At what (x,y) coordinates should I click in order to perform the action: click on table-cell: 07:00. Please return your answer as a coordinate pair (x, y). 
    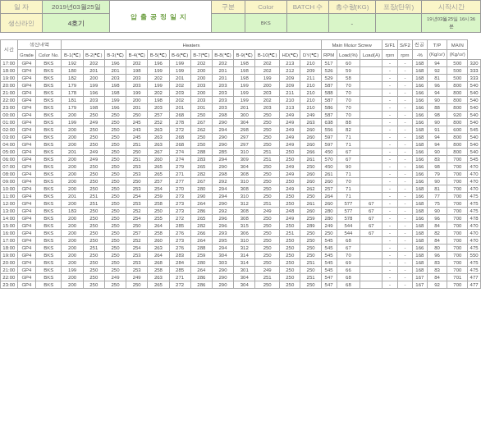
    Looking at the image, I should click on (10, 167).